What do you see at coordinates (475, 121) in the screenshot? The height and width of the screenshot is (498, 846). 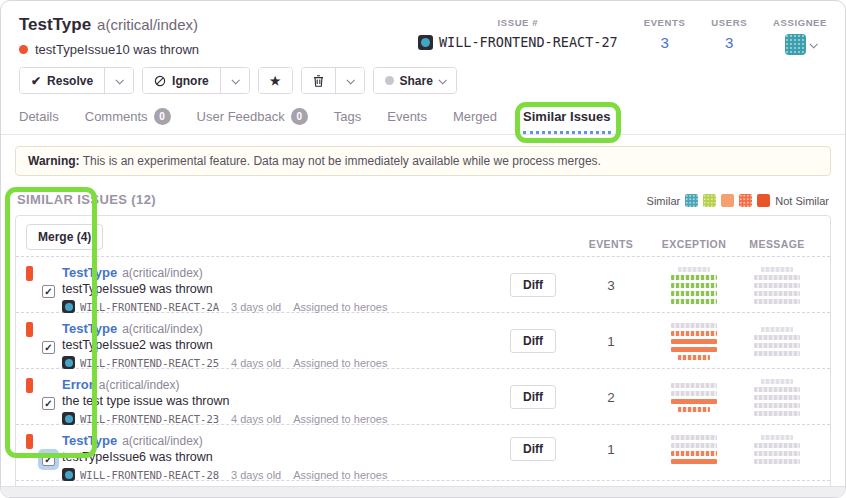 I see `tab-merged: Merged` at bounding box center [475, 121].